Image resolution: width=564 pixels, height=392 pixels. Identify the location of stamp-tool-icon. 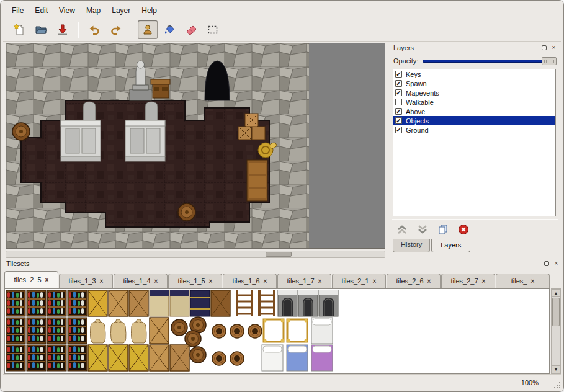
(148, 30).